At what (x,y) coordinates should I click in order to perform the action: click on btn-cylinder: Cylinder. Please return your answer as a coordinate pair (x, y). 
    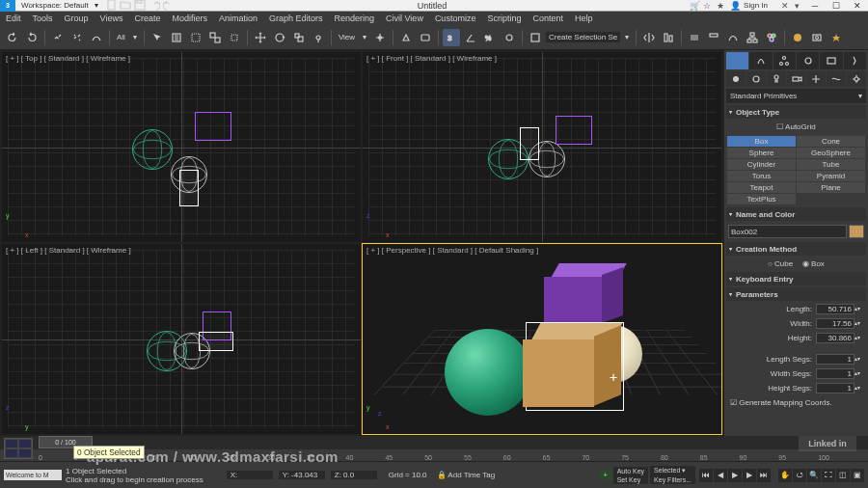
    Looking at the image, I should click on (762, 164).